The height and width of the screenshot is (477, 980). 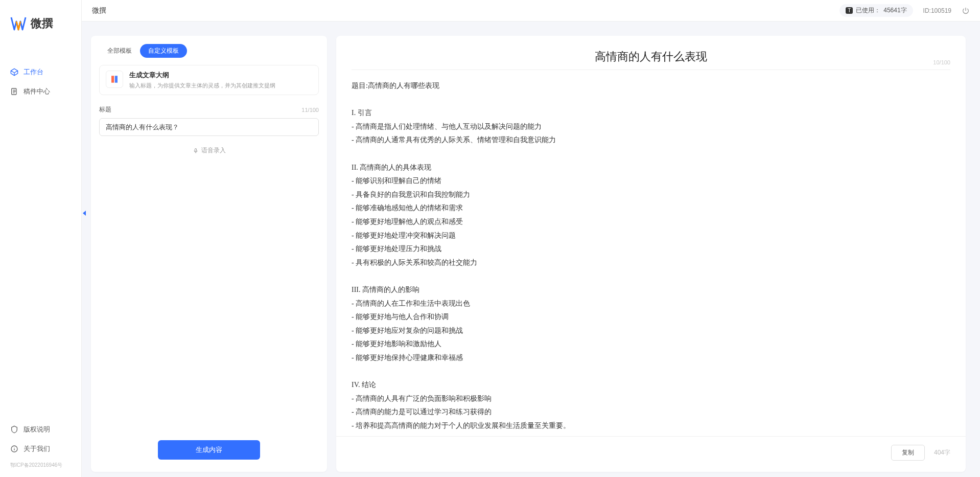 What do you see at coordinates (904, 10) in the screenshot?
I see `header-right: T 已使用： 45641字 ID:100519` at bounding box center [904, 10].